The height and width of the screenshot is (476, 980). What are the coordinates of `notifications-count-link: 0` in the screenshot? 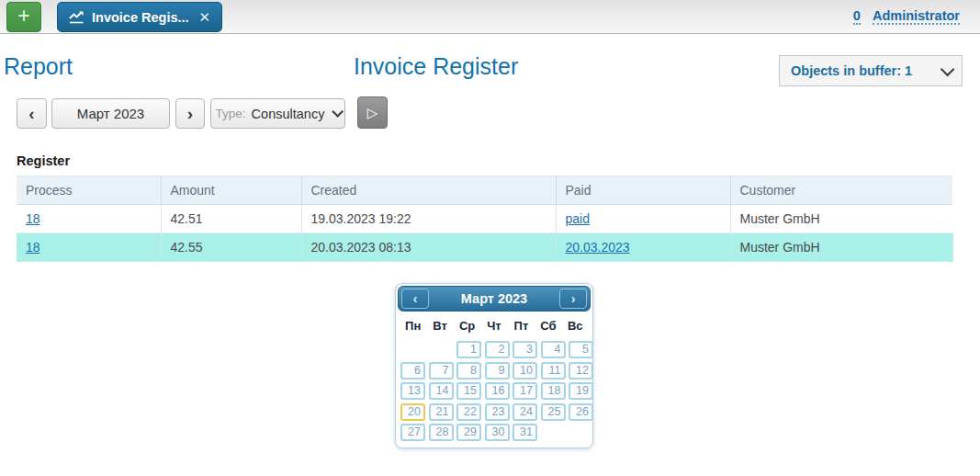 It's located at (857, 17).